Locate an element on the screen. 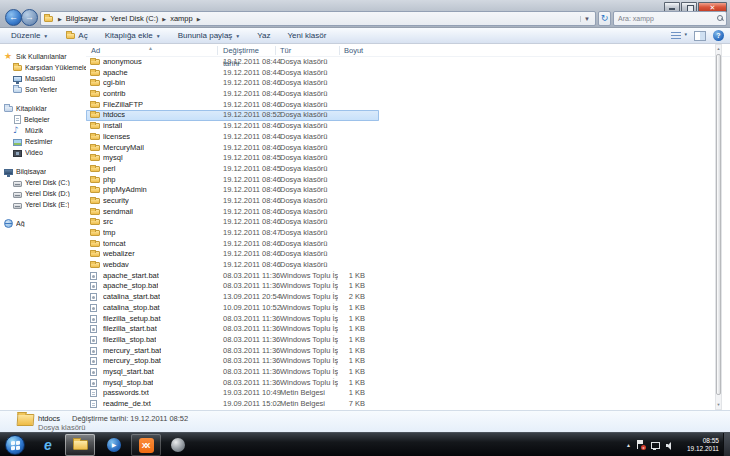  file-row: MercuryMail19.12.2011 08:46Dosya klasörü is located at coordinates (232, 148).